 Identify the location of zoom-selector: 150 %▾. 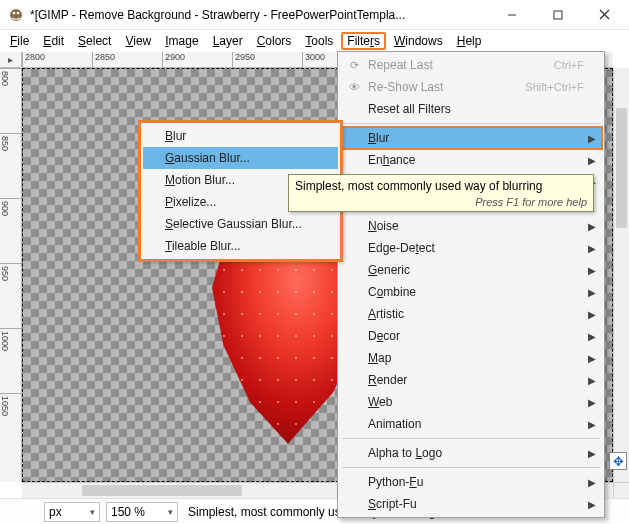
(142, 512).